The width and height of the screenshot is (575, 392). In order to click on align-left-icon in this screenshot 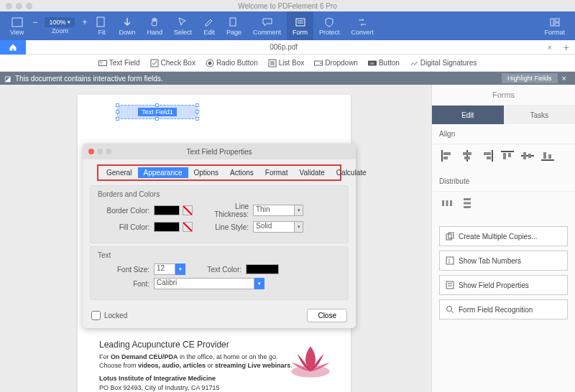, I will do `click(447, 156)`.